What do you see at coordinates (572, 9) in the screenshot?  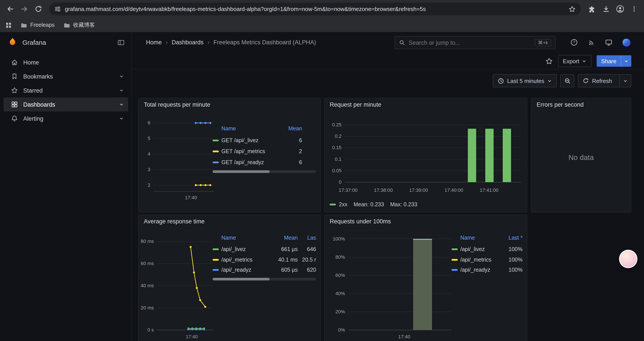 I see `bookmark-star-icon` at bounding box center [572, 9].